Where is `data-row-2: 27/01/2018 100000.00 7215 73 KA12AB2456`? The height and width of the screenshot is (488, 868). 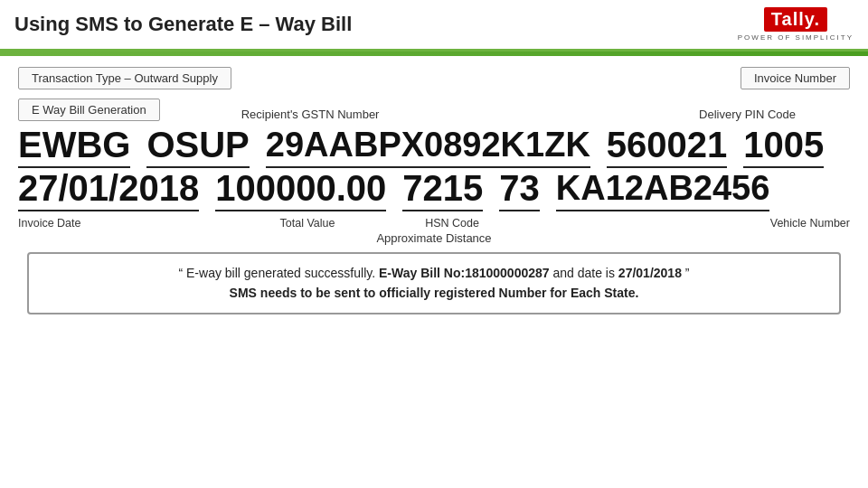
data-row-2: 27/01/2018 100000.00 7215 73 KA12AB2456 is located at coordinates (434, 190).